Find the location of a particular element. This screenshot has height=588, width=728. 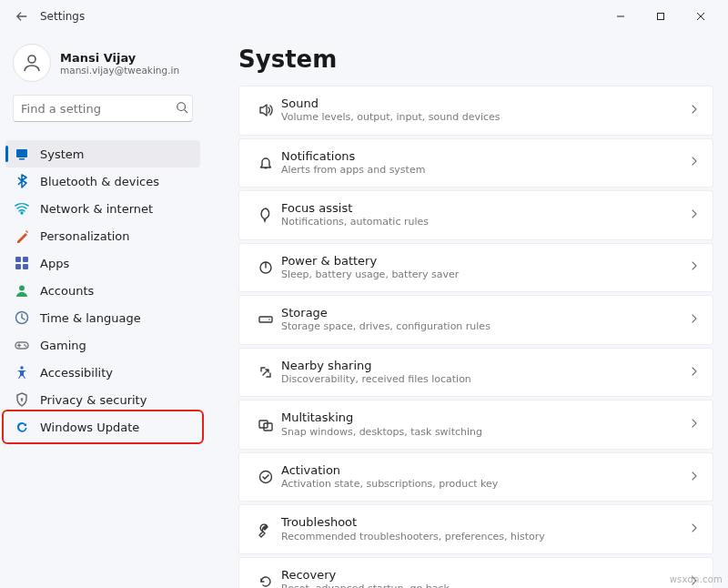

settings-card-nearby-sharing: Nearby sharingDiscoverability, received … is located at coordinates (476, 373).